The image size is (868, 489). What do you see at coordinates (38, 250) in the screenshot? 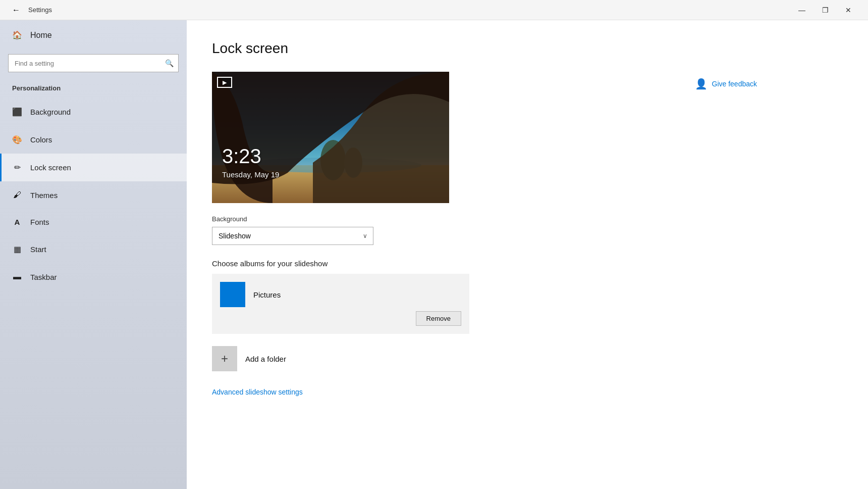
I see `sidebar-item-start-label: Start` at bounding box center [38, 250].